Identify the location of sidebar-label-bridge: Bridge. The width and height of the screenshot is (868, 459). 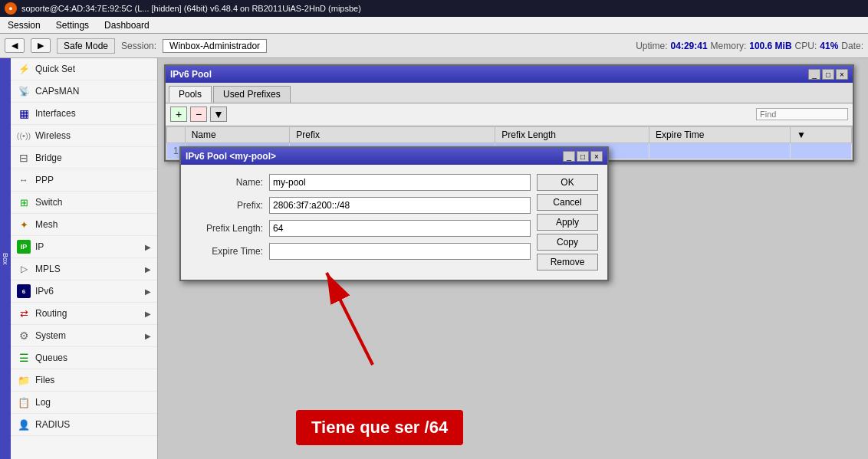
(94, 158).